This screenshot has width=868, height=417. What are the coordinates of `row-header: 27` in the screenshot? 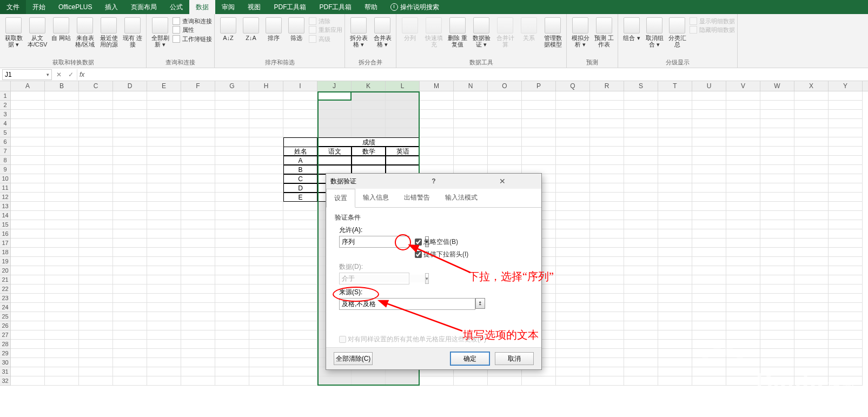 It's located at (5, 335).